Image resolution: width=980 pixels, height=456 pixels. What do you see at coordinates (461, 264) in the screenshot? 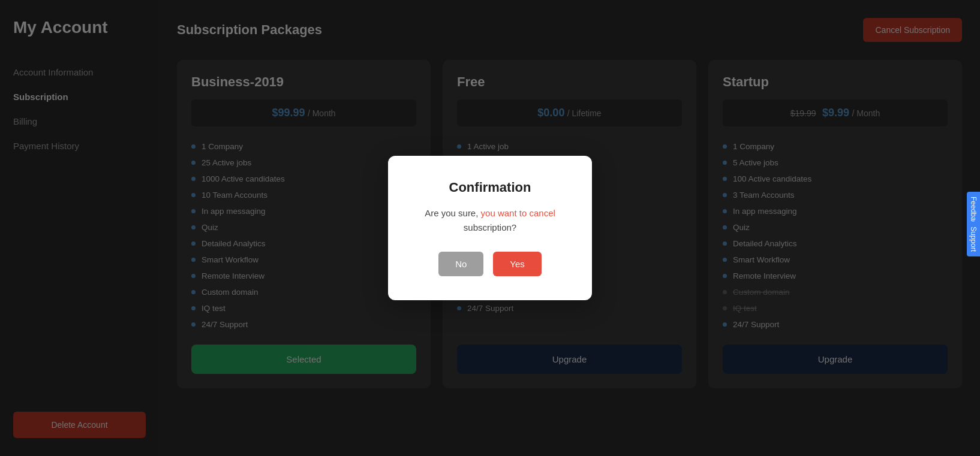
I see `modal-no-button: No` at bounding box center [461, 264].